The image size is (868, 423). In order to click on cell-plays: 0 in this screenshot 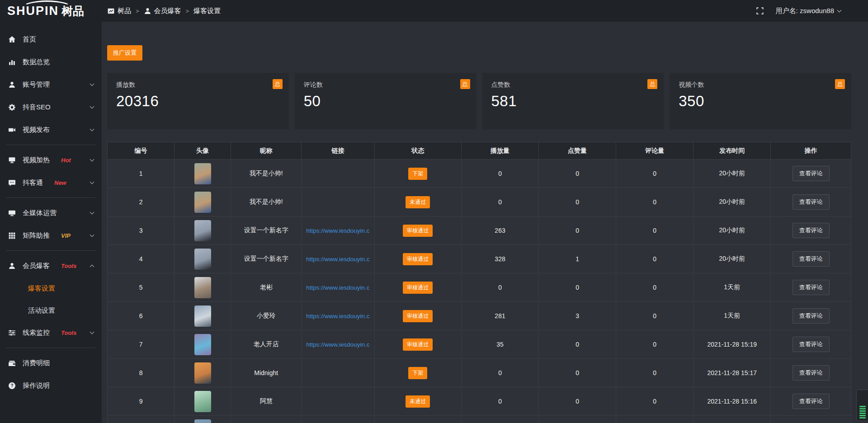, I will do `click(500, 373)`.